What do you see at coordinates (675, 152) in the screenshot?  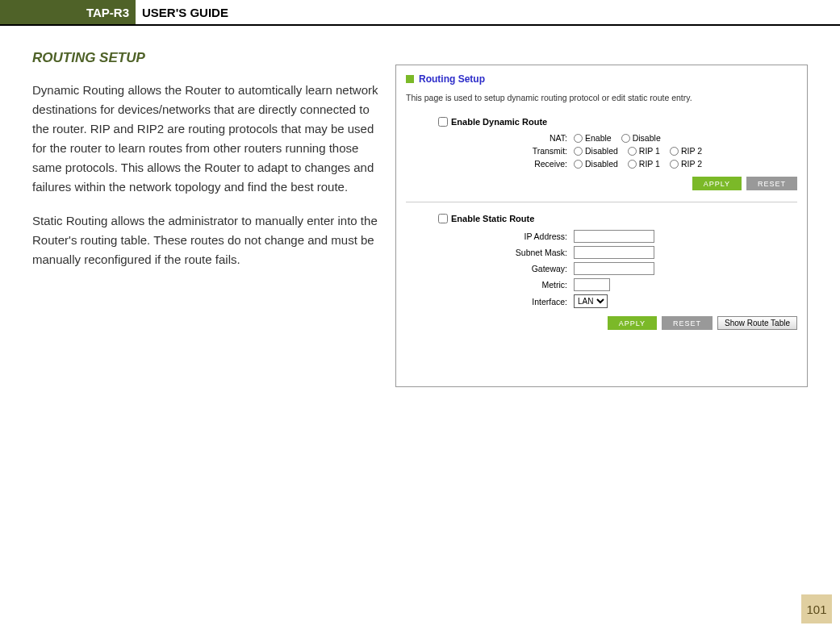 I see `transmit-rip2-radio` at bounding box center [675, 152].